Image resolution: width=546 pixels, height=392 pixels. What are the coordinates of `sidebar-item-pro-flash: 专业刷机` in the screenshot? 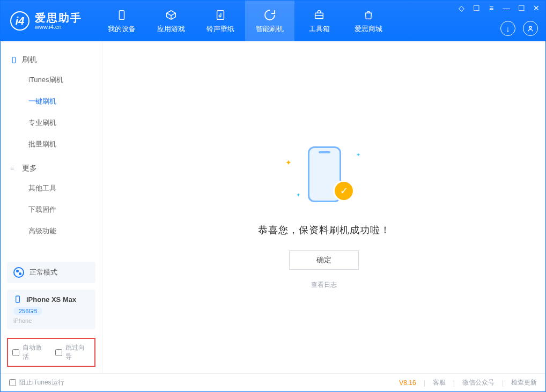 It's located at (51, 123).